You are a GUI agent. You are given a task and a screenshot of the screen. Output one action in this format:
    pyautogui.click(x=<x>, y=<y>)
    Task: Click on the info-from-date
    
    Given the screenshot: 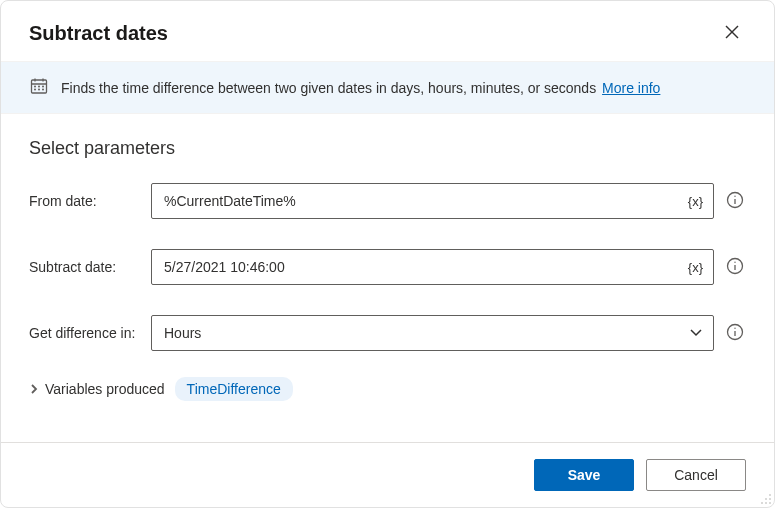 What is the action you would take?
    pyautogui.click(x=735, y=201)
    